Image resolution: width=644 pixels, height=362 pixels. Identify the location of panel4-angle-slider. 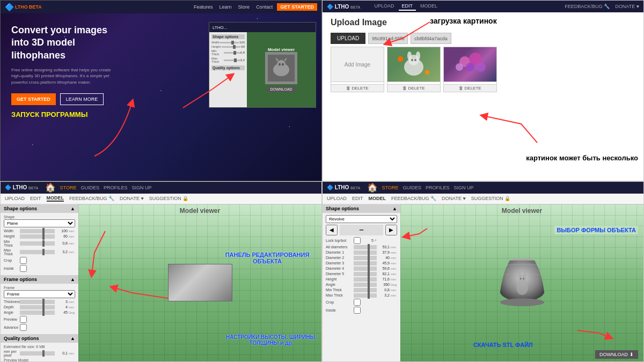
(365, 285).